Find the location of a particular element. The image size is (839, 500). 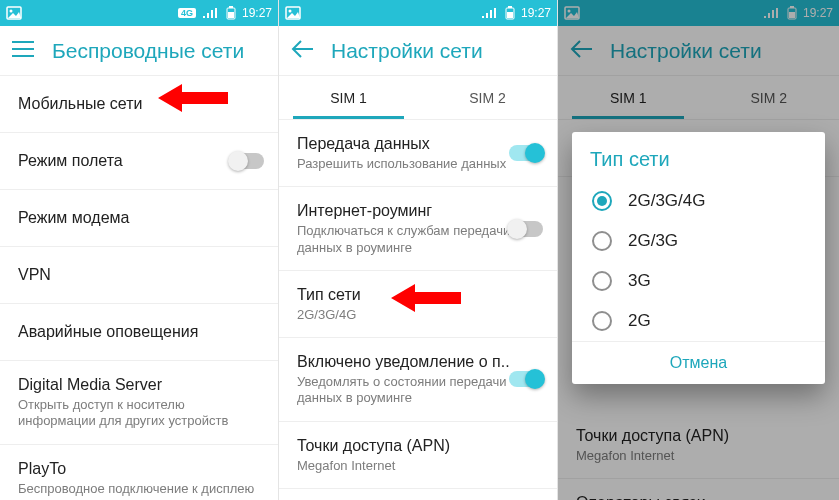

option-label: 2G/3G/4G is located at coordinates (666, 201).